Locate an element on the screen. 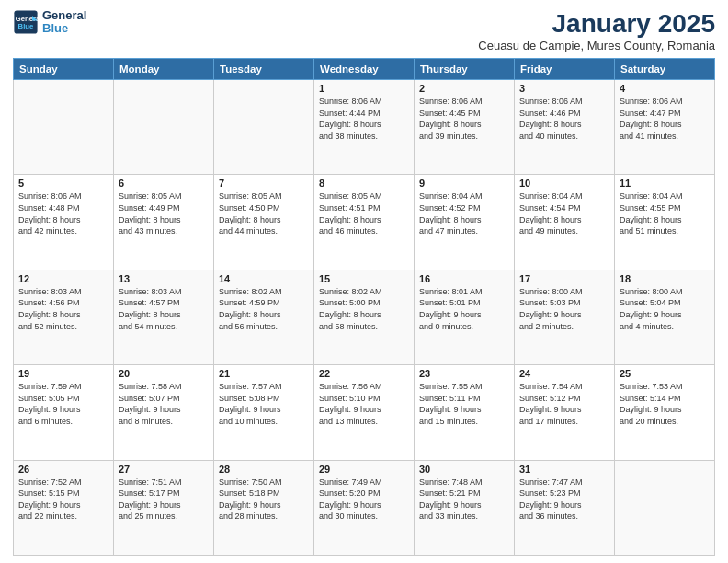 The image size is (728, 563). logo: General Blue General Blue is located at coordinates (50, 22).